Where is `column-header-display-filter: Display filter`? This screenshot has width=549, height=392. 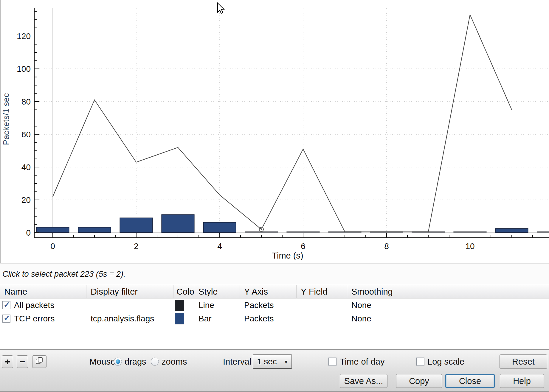
column-header-display-filter: Display filter is located at coordinates (130, 292).